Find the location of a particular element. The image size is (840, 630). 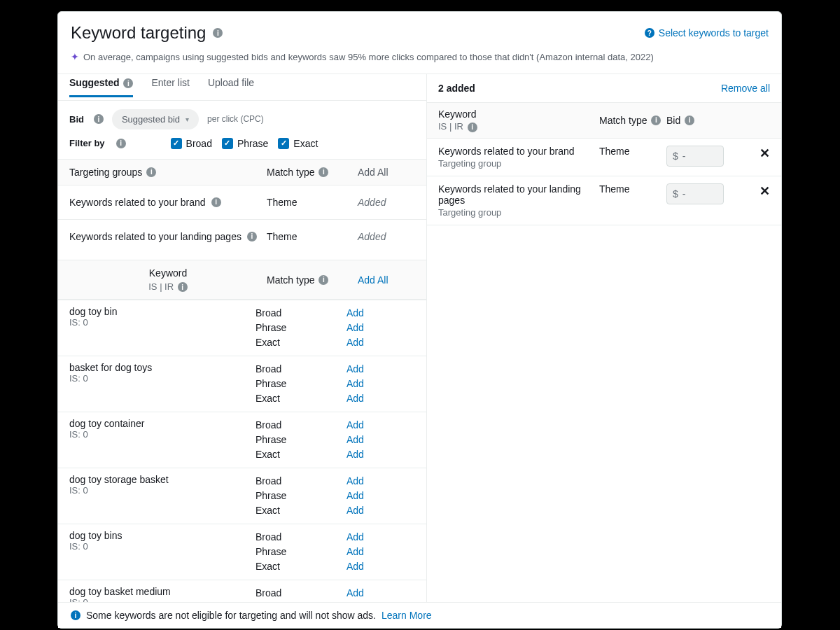

targeting-group-row: Keywords related to your brand i Theme A… is located at coordinates (242, 203).